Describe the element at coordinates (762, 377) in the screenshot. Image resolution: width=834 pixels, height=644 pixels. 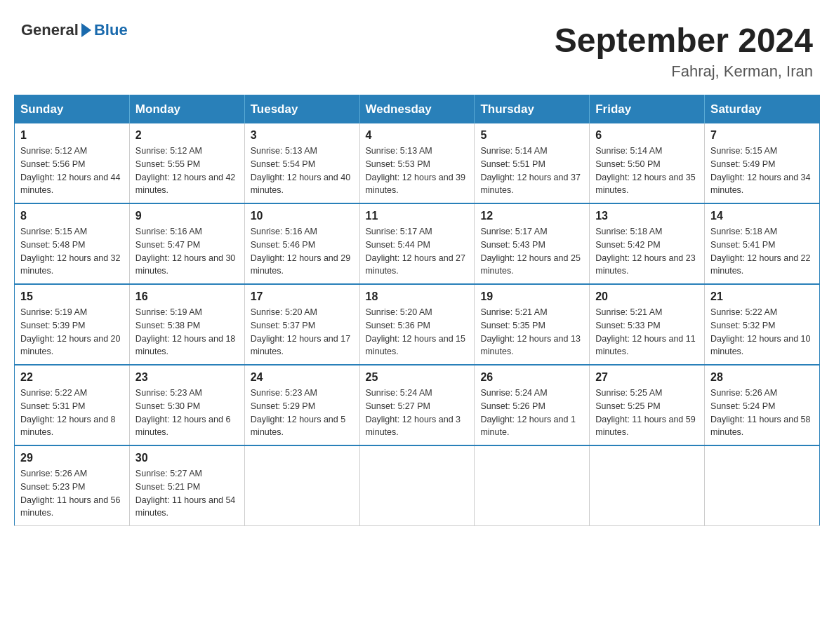
I see `day-number: 28` at that location.